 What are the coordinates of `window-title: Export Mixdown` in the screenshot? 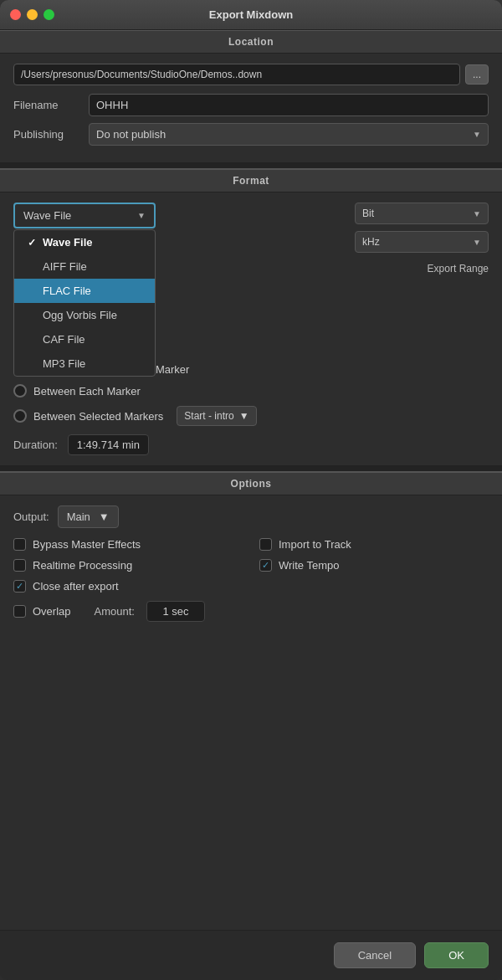 It's located at (251, 15).